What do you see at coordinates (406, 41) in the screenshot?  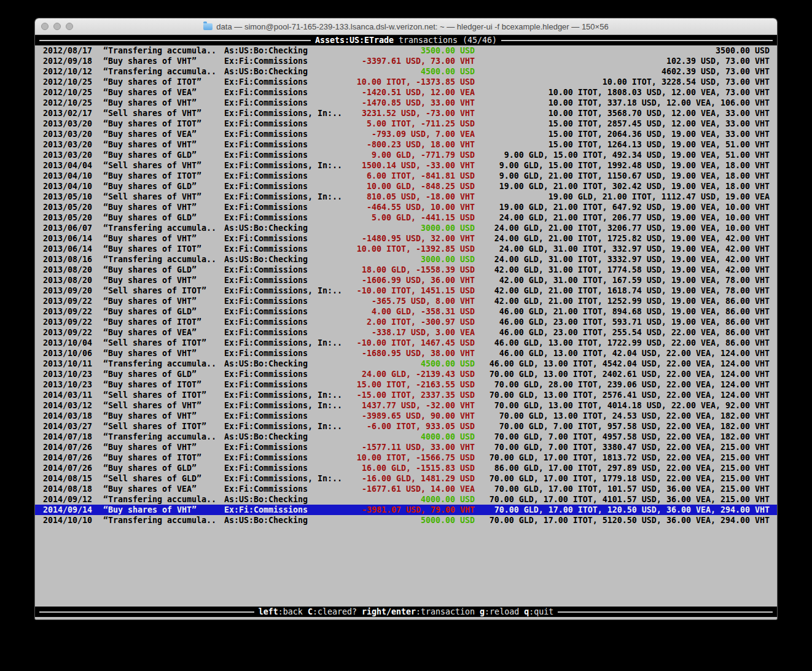 I see `hledger-top-bar: Assets:US:ETrade transactions (45/46)` at bounding box center [406, 41].